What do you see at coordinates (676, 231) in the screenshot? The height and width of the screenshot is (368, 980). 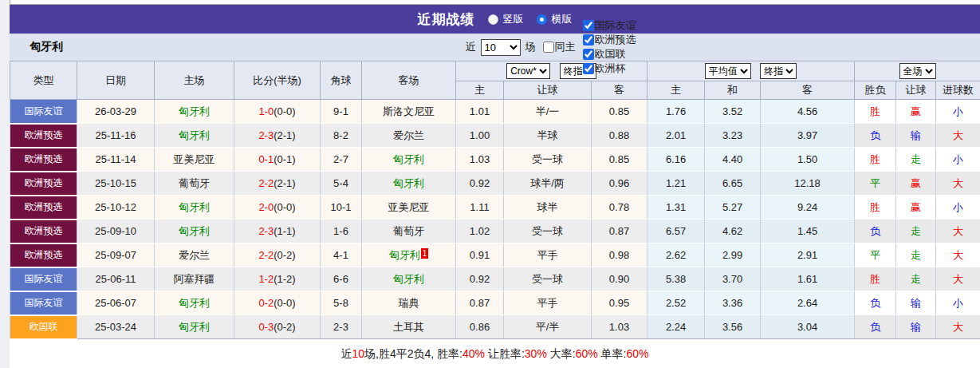 I see `avg-home: 6.57` at bounding box center [676, 231].